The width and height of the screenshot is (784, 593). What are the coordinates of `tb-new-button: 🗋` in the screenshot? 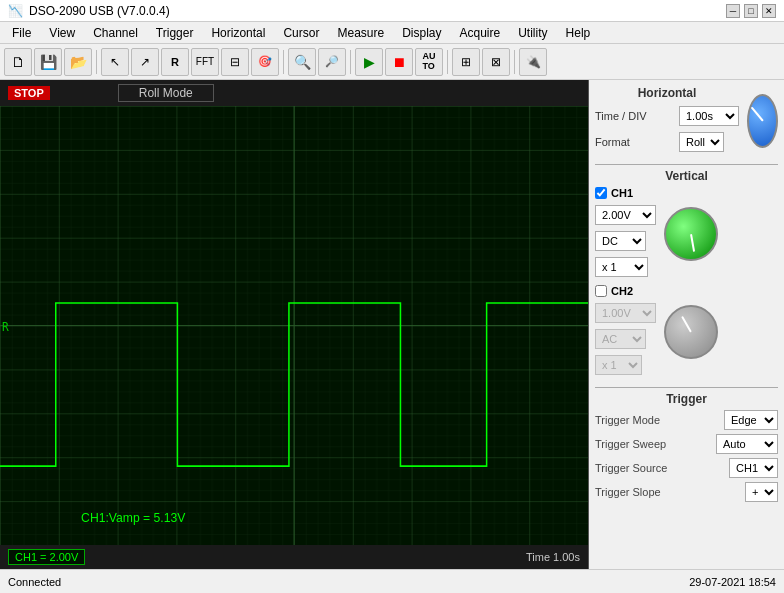 It's located at (18, 62).